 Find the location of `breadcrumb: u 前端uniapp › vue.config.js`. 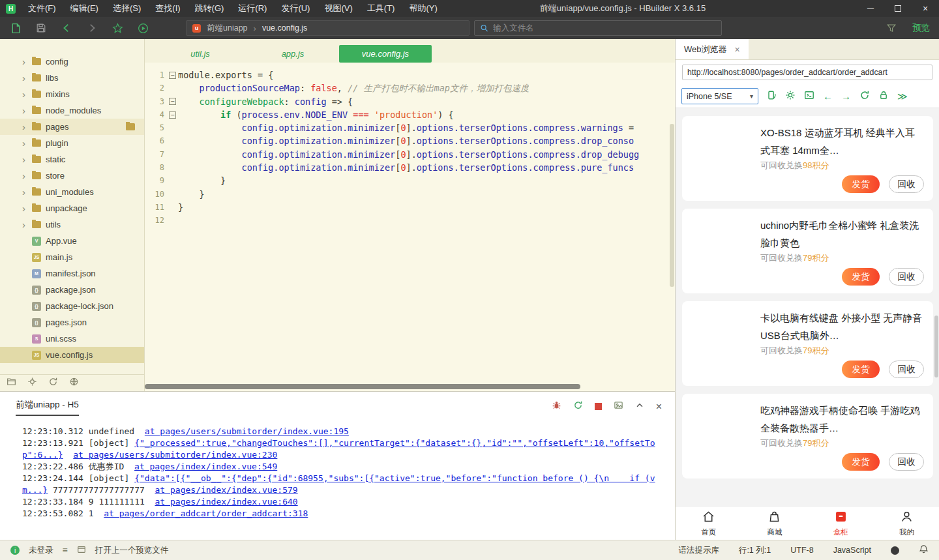

breadcrumb: u 前端uniapp › vue.config.js is located at coordinates (327, 28).